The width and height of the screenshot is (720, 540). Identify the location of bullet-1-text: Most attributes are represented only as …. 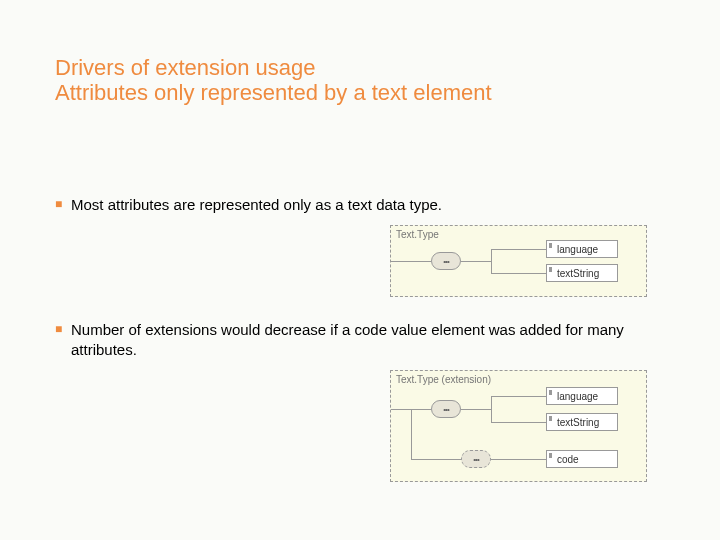
(256, 204).